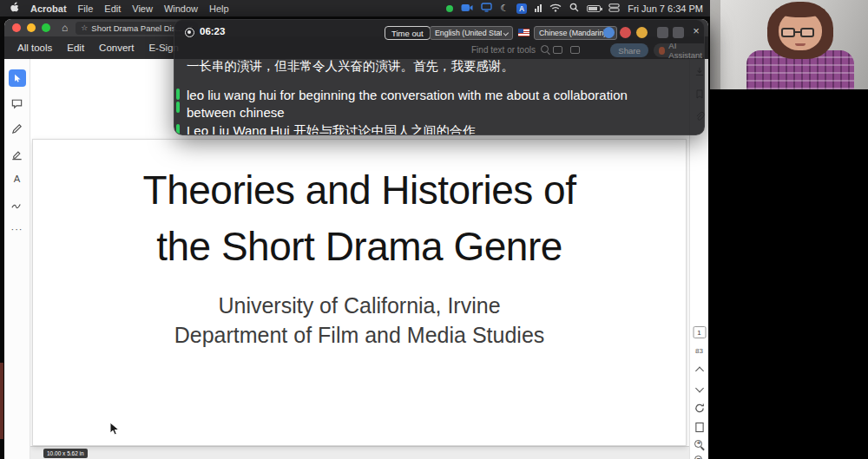  What do you see at coordinates (86, 9) in the screenshot?
I see `menu-file: File` at bounding box center [86, 9].